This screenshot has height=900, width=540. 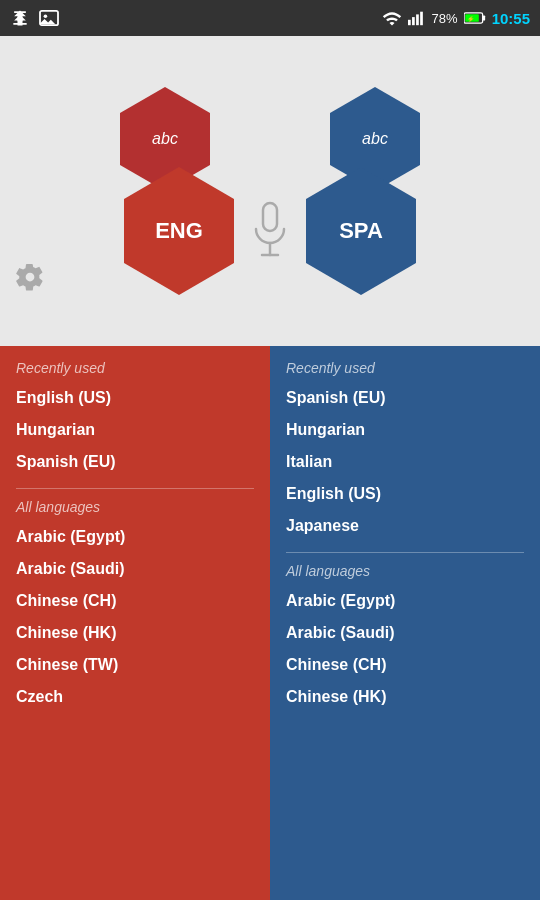 What do you see at coordinates (392, 18) in the screenshot?
I see `wifi-icon` at bounding box center [392, 18].